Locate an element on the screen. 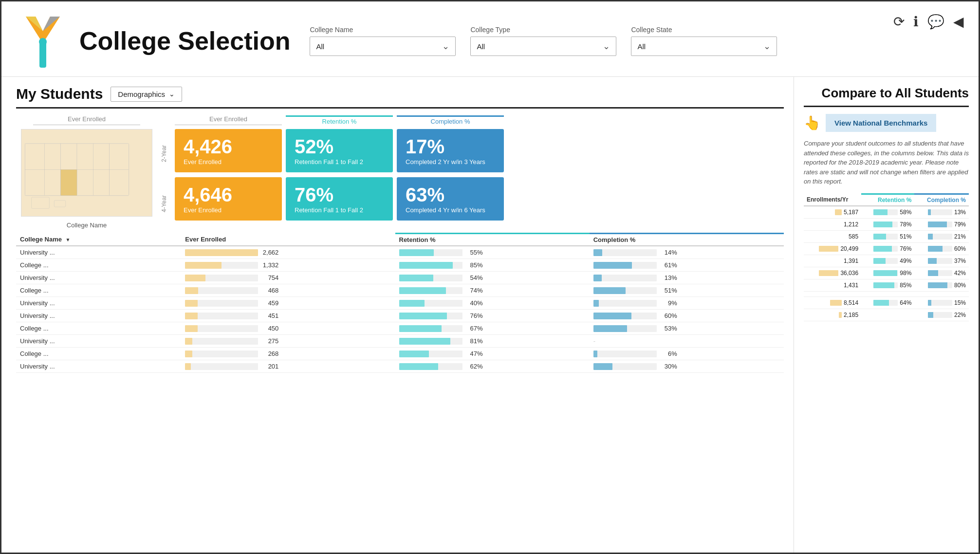  college-name-select: All ⌄ is located at coordinates (383, 46).